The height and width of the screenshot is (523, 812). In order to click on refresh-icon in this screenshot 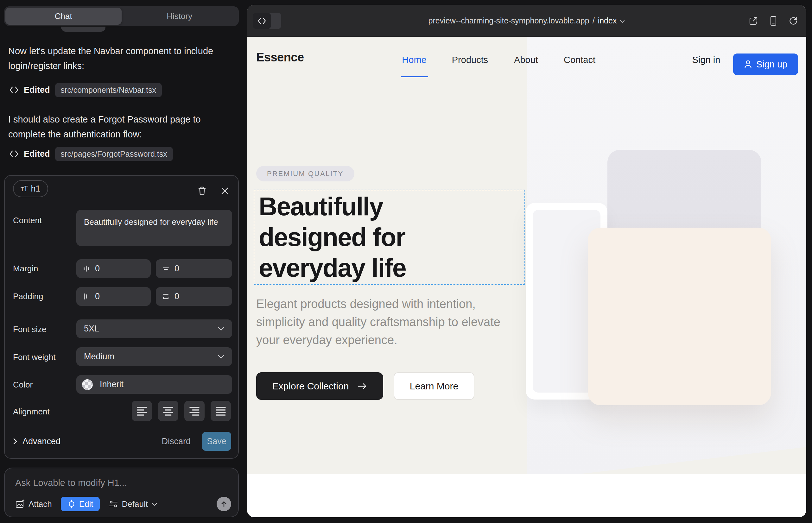, I will do `click(793, 21)`.